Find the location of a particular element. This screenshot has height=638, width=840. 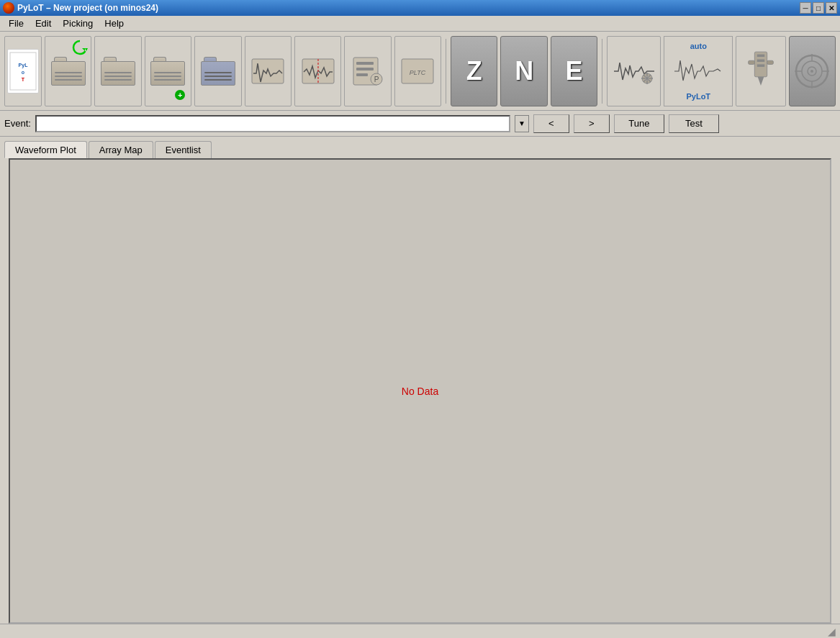

green-arrow-icon is located at coordinates (80, 49).